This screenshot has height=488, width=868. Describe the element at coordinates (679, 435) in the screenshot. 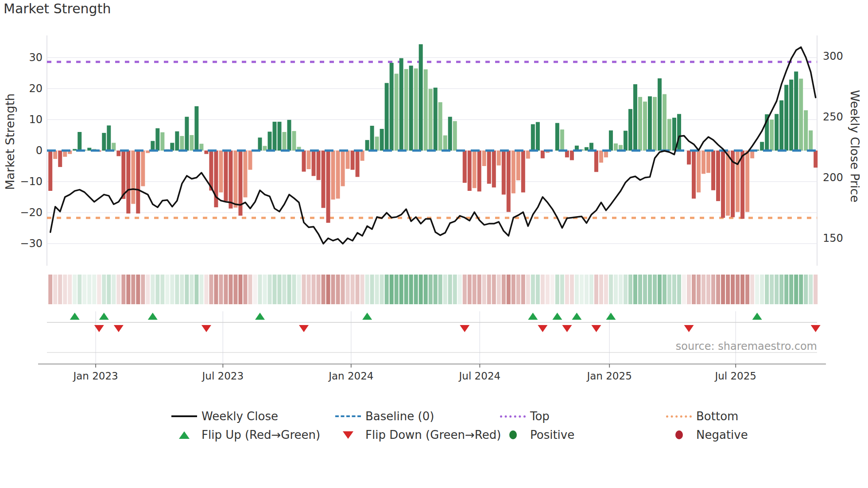

I see `negative-dot-icon` at that location.